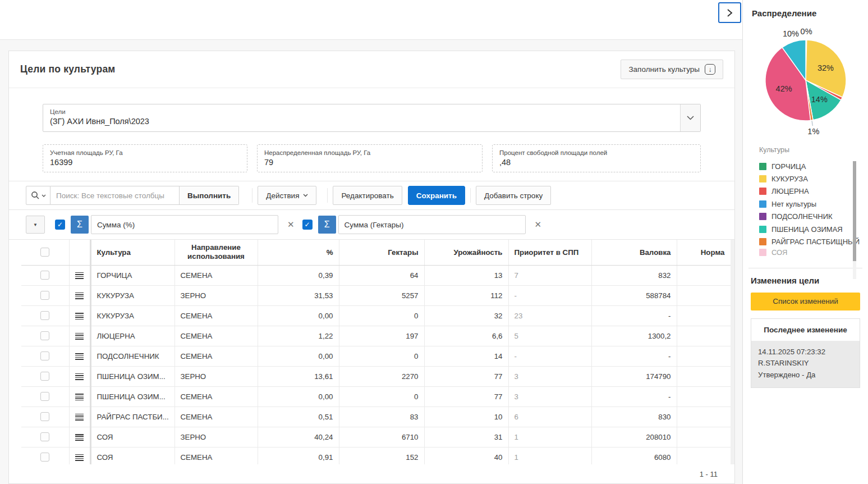 The width and height of the screenshot is (868, 484). What do you see at coordinates (466, 437) in the screenshot?
I see `cell-yield: 31` at bounding box center [466, 437].